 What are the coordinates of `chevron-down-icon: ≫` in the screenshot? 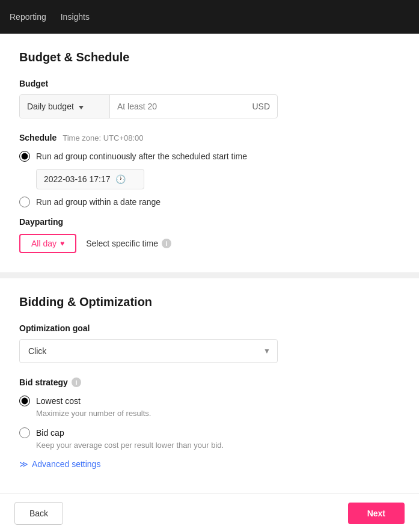 It's located at (24, 464).